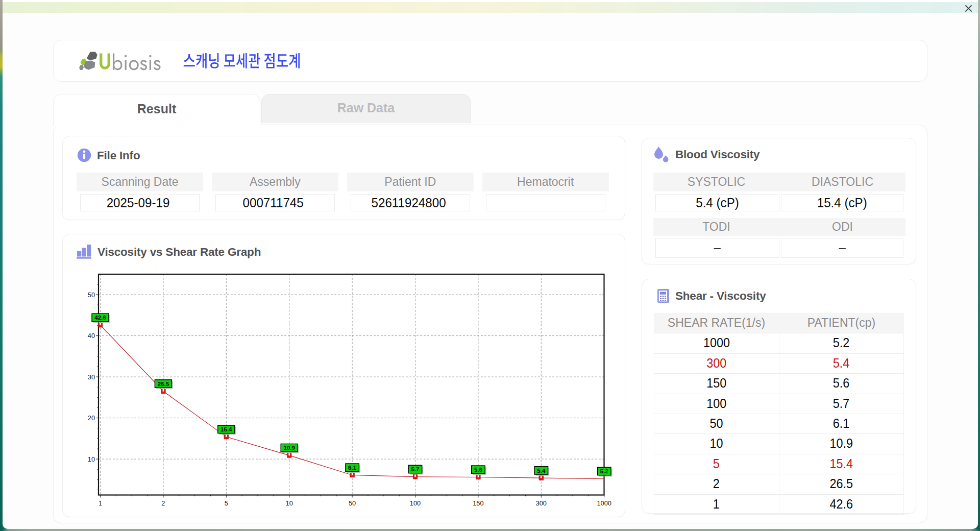 This screenshot has width=980, height=531. Describe the element at coordinates (163, 503) in the screenshot. I see `svg-text: 2` at that location.